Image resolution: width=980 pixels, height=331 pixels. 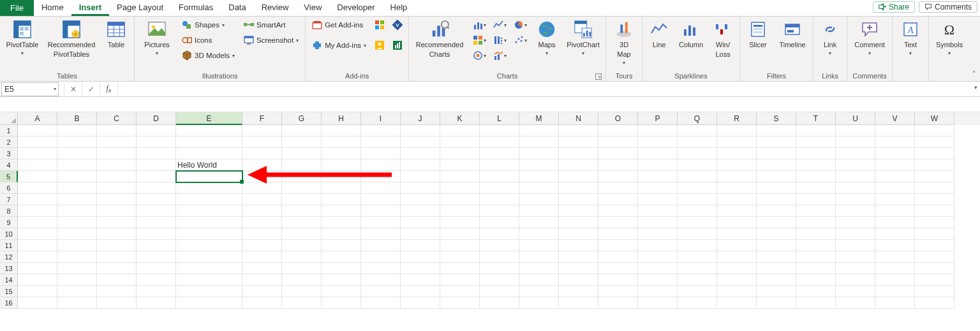 What do you see at coordinates (209, 119) in the screenshot?
I see `column-header-E: E` at bounding box center [209, 119].